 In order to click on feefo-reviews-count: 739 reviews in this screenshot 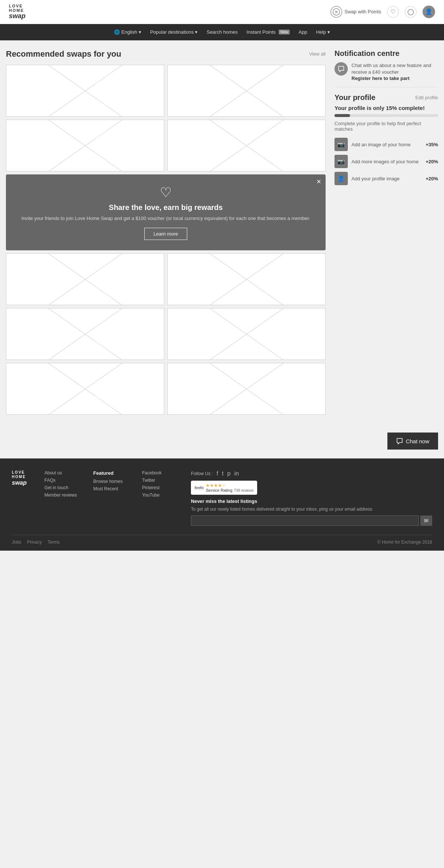, I will do `click(243, 490)`.